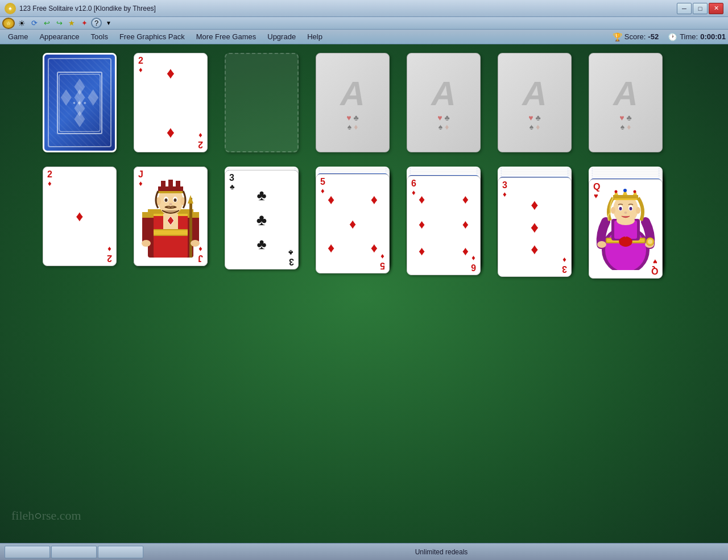  Describe the element at coordinates (171, 216) in the screenshot. I see `tableau-col2-card1: J ♦` at that location.